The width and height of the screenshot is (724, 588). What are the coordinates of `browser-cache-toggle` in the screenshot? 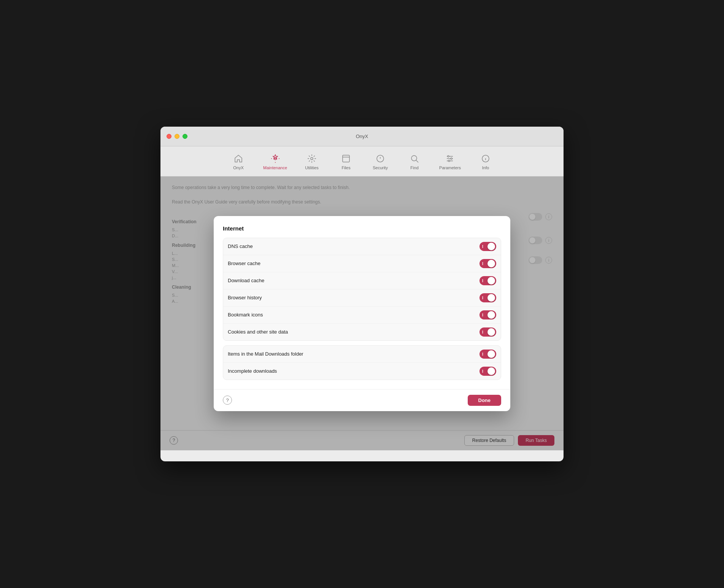 It's located at (488, 264).